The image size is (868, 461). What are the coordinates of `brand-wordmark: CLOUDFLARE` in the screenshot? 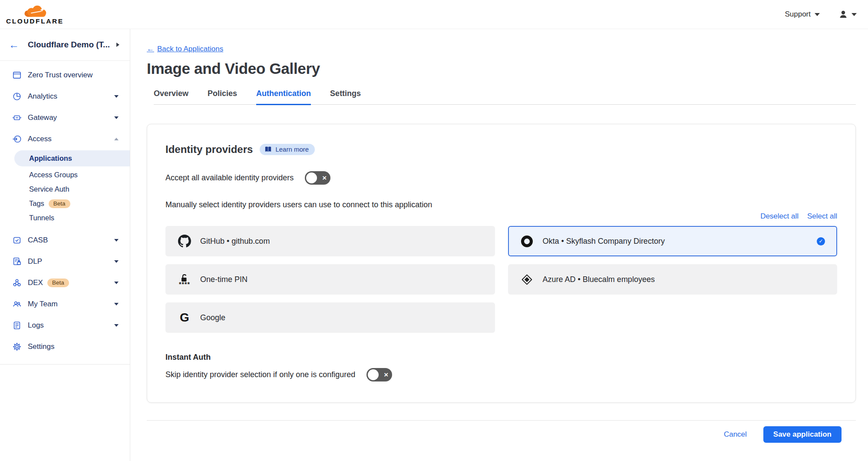 It's located at (35, 21).